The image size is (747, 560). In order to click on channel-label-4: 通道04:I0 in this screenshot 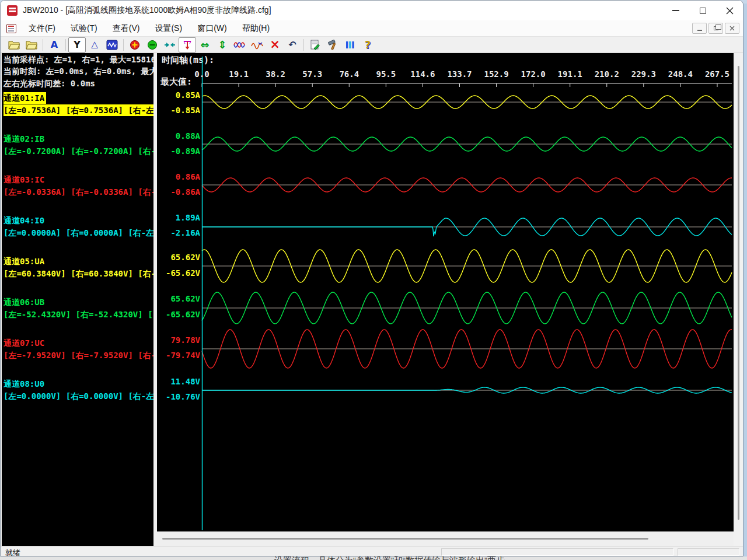, I will do `click(24, 220)`.